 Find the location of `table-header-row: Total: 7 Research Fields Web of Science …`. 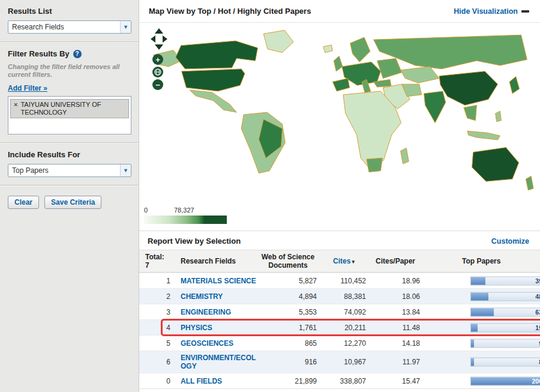

table-header-row: Total: 7 Research Fields Web of Science … is located at coordinates (340, 261).